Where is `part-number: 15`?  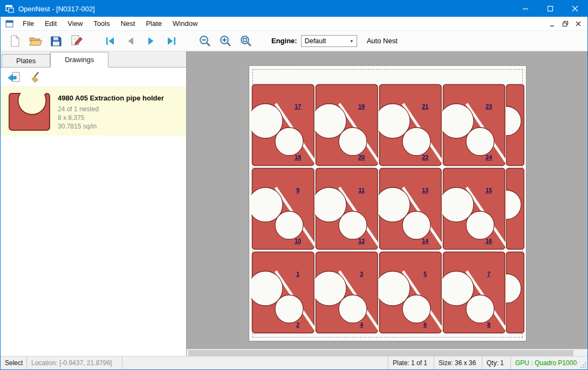 part-number: 15 is located at coordinates (489, 190).